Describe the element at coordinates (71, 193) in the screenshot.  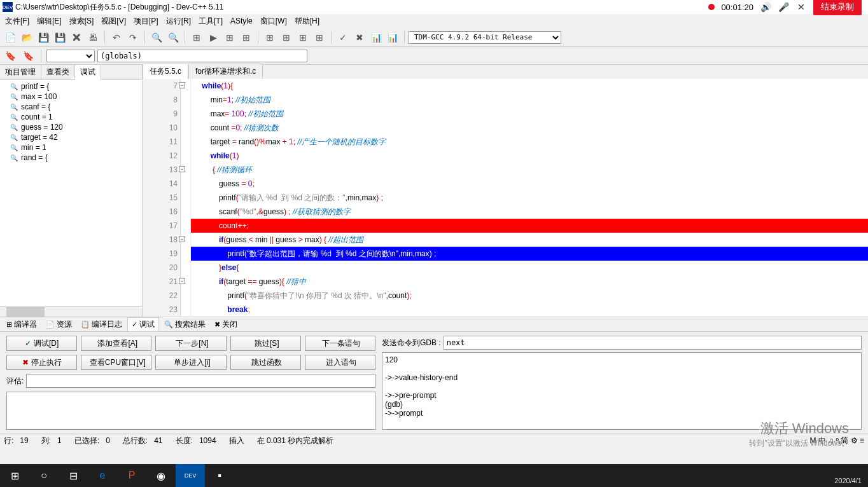
I see `debug-watch-tree: 🔍printf = {🔍max = 100🔍scanf = {🔍count = …` at that location.